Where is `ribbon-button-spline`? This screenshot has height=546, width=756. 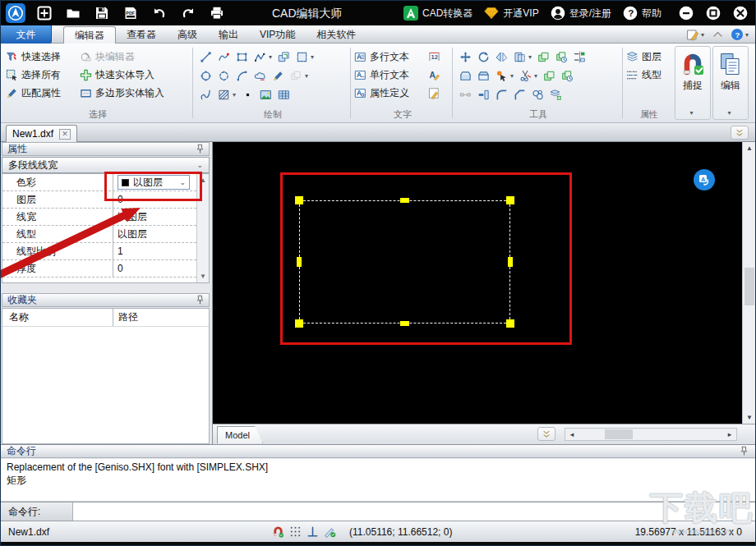
ribbon-button-spline is located at coordinates (205, 95).